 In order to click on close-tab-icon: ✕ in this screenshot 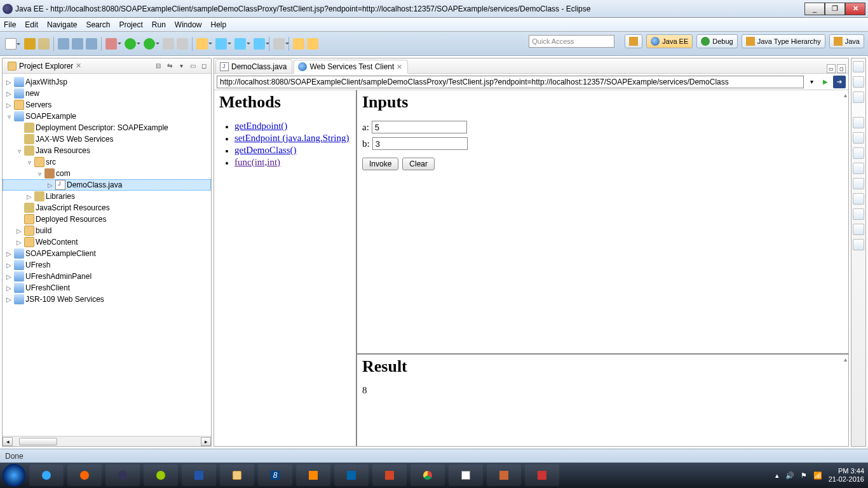, I will do `click(399, 67)`.